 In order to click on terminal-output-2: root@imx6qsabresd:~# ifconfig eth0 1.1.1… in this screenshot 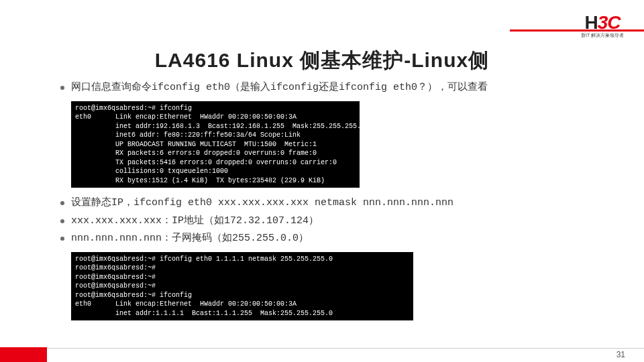, I will do `click(242, 287)`.